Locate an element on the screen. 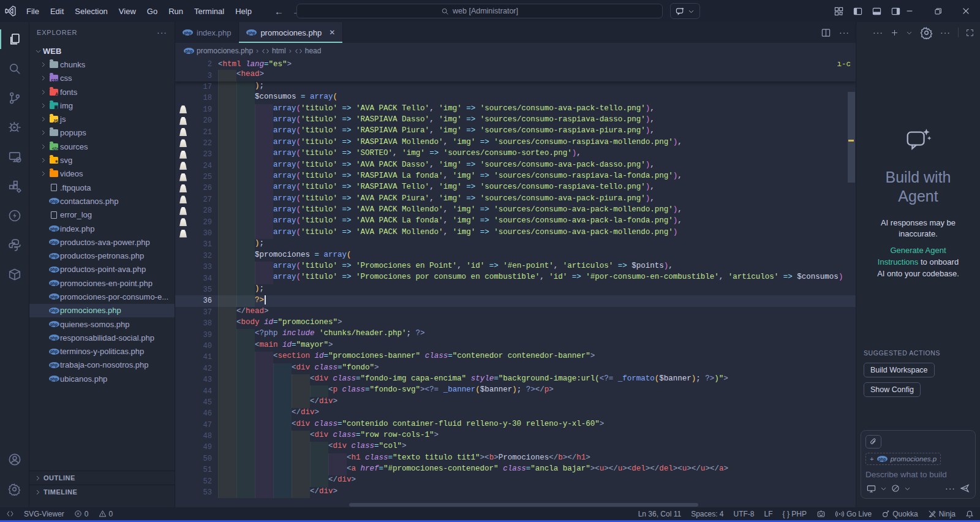  activity-gear-icon is located at coordinates (15, 489).